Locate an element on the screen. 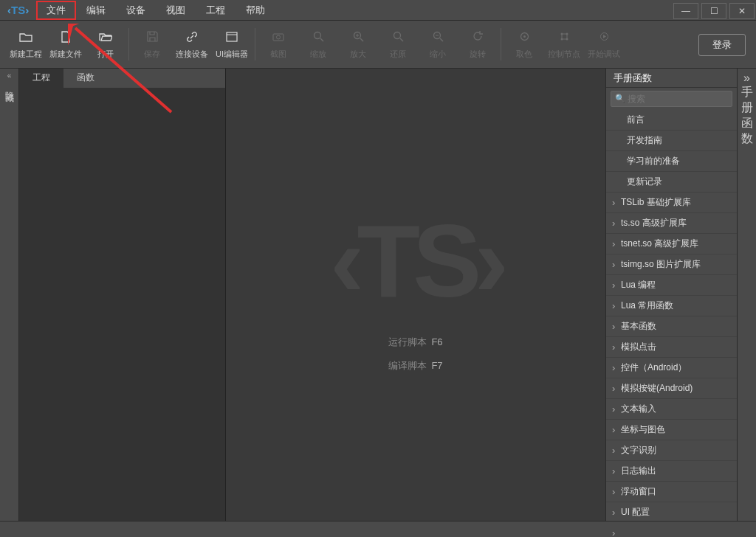  titlebar: ‹TS› 文件编辑设备视图工程帮助 — ☐ ✕ is located at coordinates (378, 10).